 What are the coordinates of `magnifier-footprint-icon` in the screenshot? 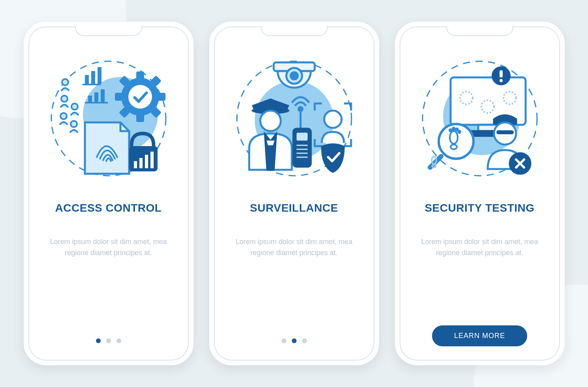 It's located at (452, 146).